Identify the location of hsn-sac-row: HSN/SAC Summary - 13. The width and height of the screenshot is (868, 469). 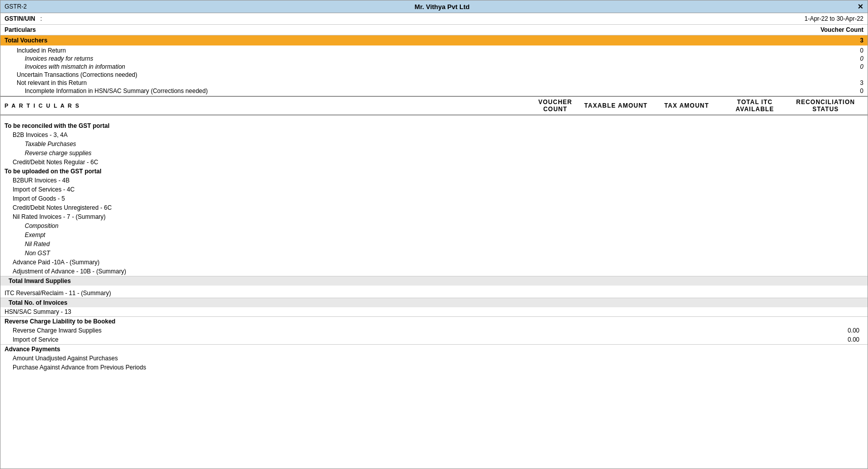
(434, 312).